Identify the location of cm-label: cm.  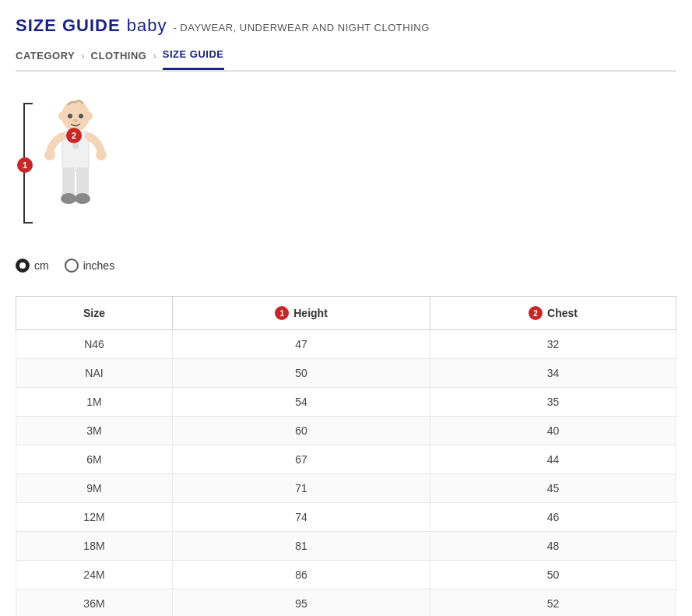
(42, 266).